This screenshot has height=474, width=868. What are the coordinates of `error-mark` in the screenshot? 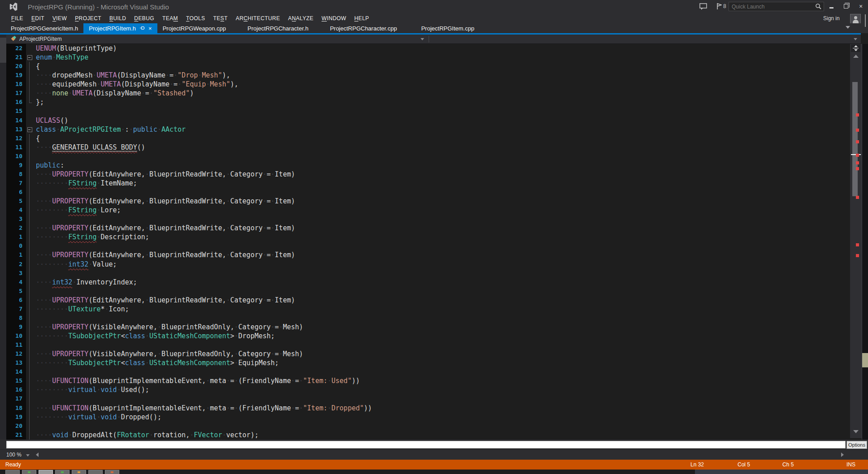 It's located at (857, 155).